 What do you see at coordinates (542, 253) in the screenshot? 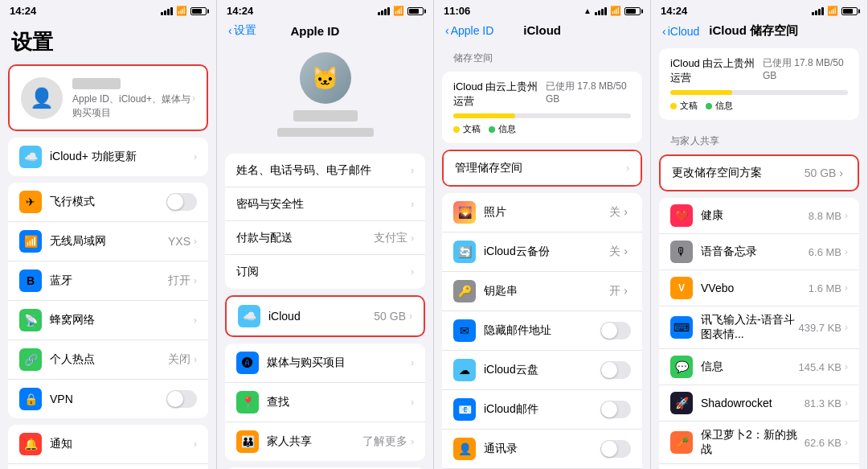
I see `backup-item: 🔄 iCloud云备份 关 ›` at bounding box center [542, 253].